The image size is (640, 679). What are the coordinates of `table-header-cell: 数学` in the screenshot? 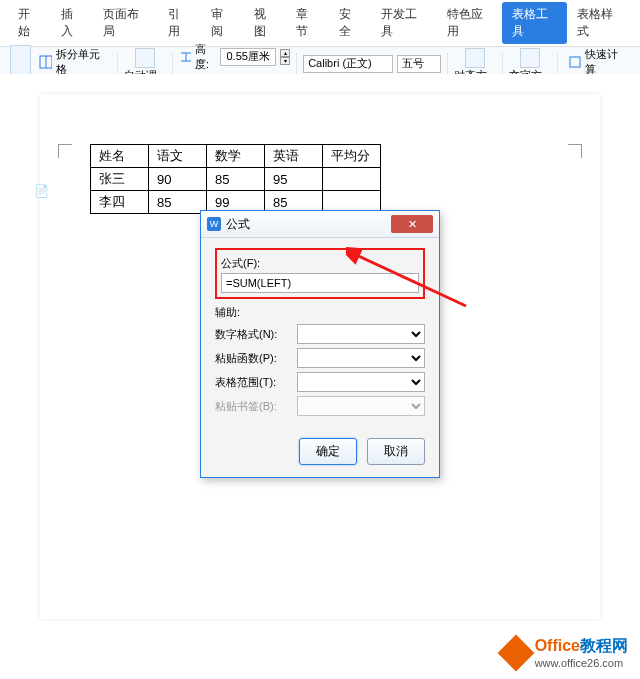 It's located at (236, 156).